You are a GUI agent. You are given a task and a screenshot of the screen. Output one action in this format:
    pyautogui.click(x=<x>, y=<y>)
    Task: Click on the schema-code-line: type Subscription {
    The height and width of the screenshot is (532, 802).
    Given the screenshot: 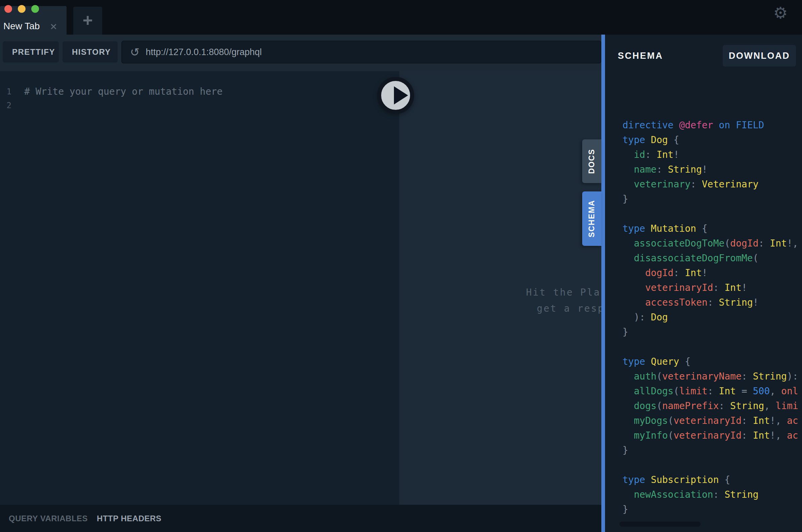 What is the action you would take?
    pyautogui.click(x=712, y=480)
    